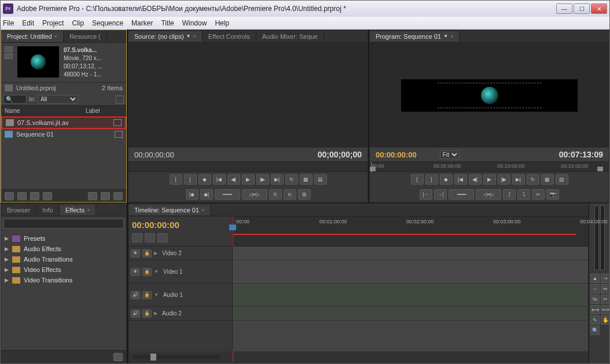  I want to click on menu-clip: Clip, so click(78, 23).